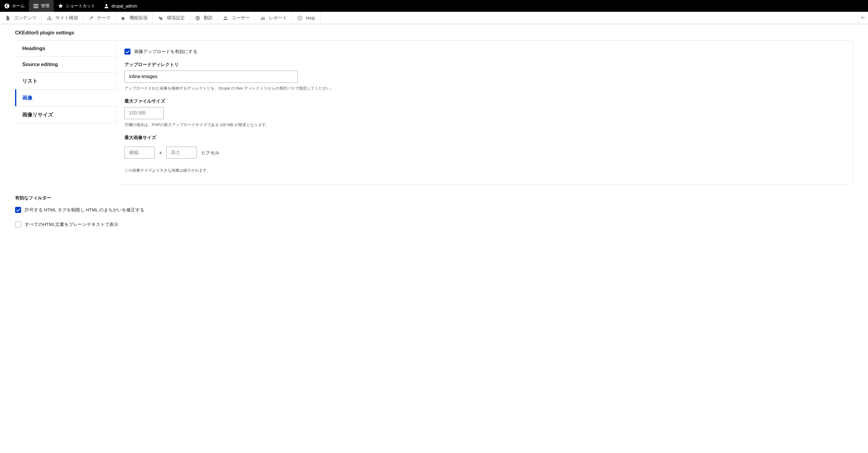 This screenshot has height=453, width=868. I want to click on vtab-image-resize: 画像リサイズ, so click(66, 115).